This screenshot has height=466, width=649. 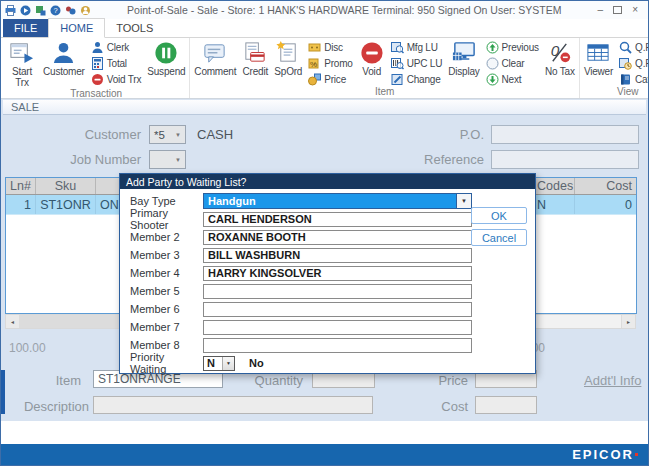 What do you see at coordinates (499, 216) in the screenshot?
I see `ok-button: OK` at bounding box center [499, 216].